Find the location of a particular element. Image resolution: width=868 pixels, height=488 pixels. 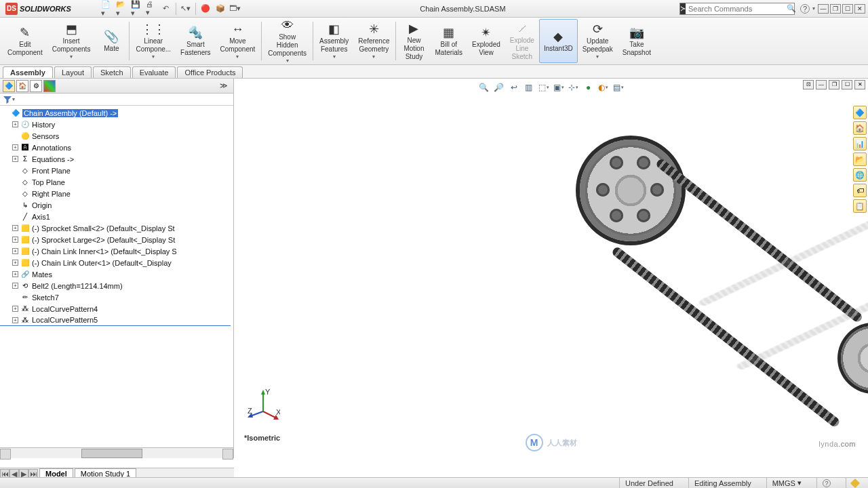

horizontal-scrollbar is located at coordinates (117, 453).